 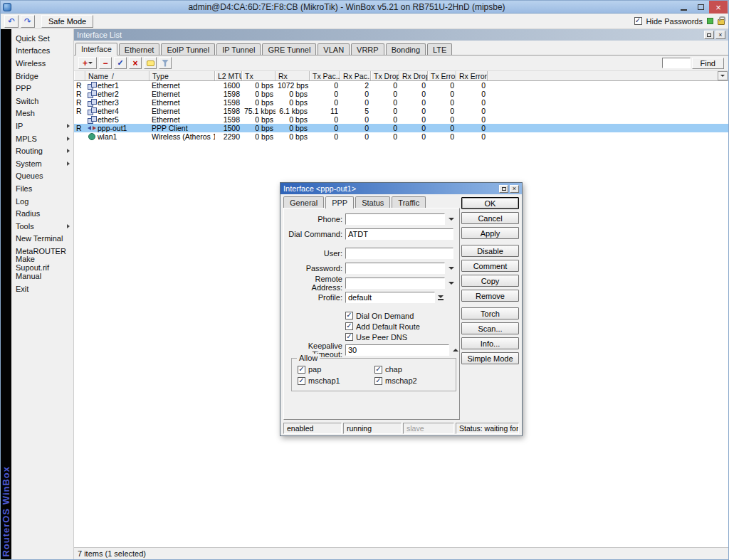 What do you see at coordinates (336, 369) in the screenshot?
I see `allow-option: pap` at bounding box center [336, 369].